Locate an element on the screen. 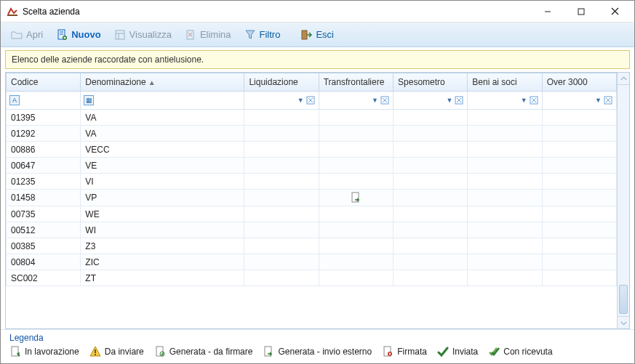 This screenshot has height=364, width=635. table-row: 01458VP is located at coordinates (311, 198).